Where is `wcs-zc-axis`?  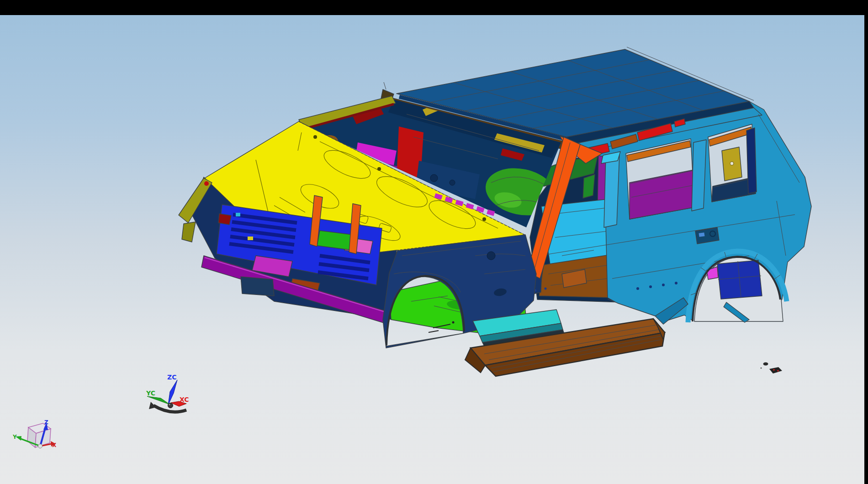 wcs-zc-axis is located at coordinates (173, 393).